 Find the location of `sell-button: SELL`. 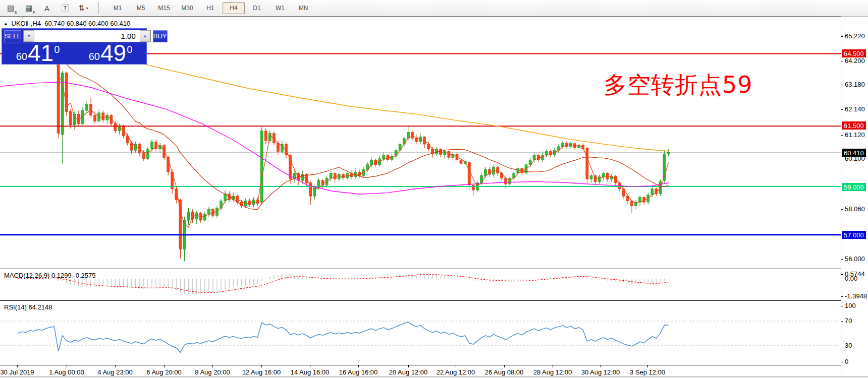

sell-button: SELL is located at coordinates (13, 36).